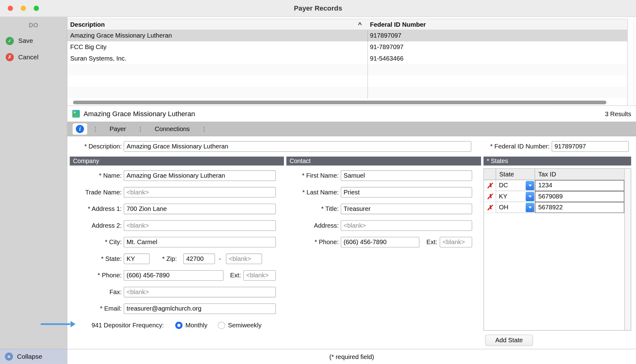 The width and height of the screenshot is (636, 364). Describe the element at coordinates (199, 259) in the screenshot. I see `zip-input` at that location.